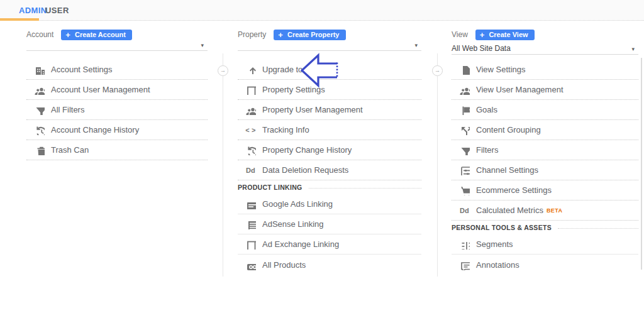  What do you see at coordinates (270, 187) in the screenshot?
I see `section-title: PRODUCT LINKING` at bounding box center [270, 187].